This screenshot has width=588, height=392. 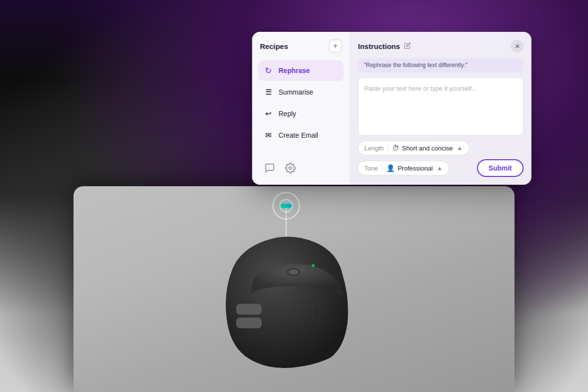 What do you see at coordinates (440, 168) in the screenshot?
I see `tone-chevron-icon: ▲` at bounding box center [440, 168].